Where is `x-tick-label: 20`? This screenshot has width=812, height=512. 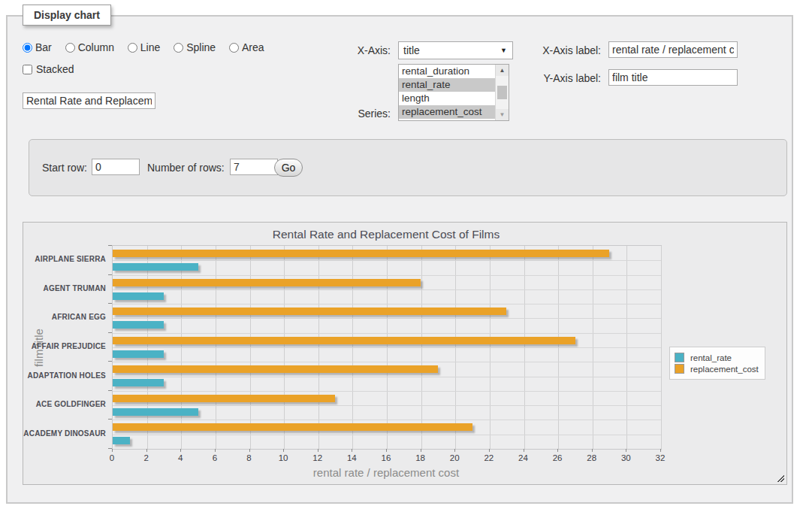
x-tick-label: 20 is located at coordinates (454, 458).